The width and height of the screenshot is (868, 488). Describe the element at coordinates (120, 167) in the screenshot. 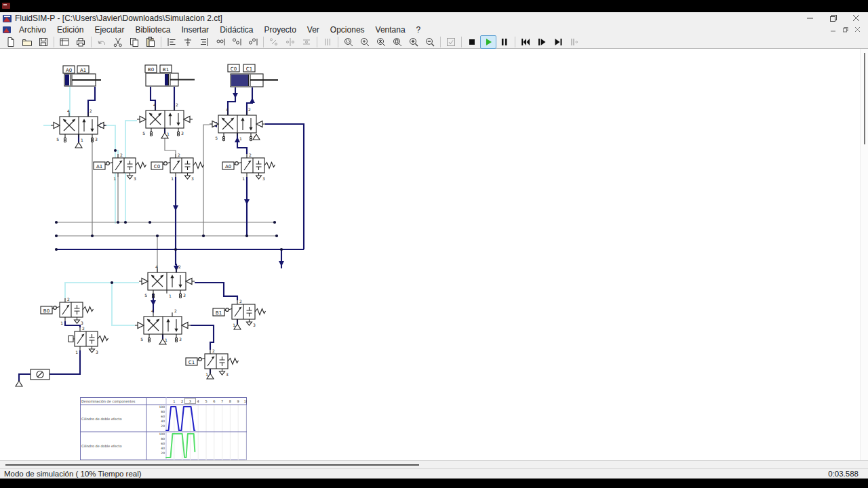

I see `valve-32-A1: 213 A1` at that location.